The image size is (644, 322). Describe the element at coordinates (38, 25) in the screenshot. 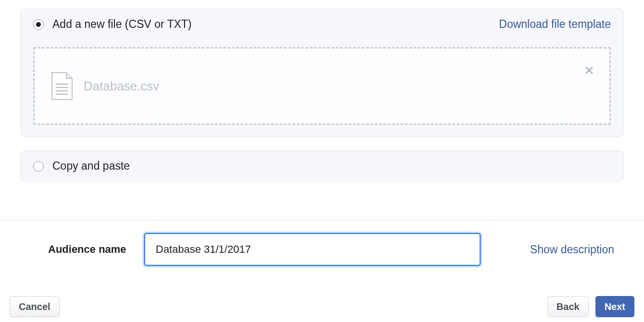

I see `radio-add-file` at that location.